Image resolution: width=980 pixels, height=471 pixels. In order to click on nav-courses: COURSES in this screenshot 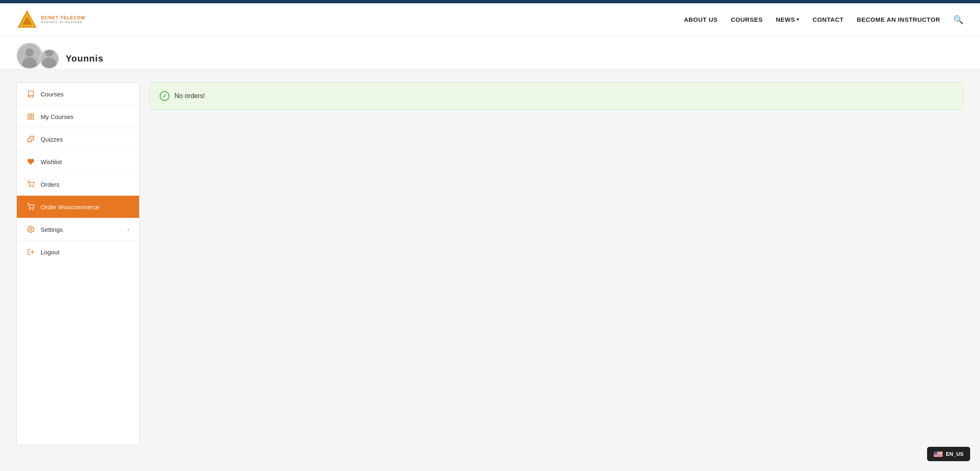, I will do `click(747, 20)`.